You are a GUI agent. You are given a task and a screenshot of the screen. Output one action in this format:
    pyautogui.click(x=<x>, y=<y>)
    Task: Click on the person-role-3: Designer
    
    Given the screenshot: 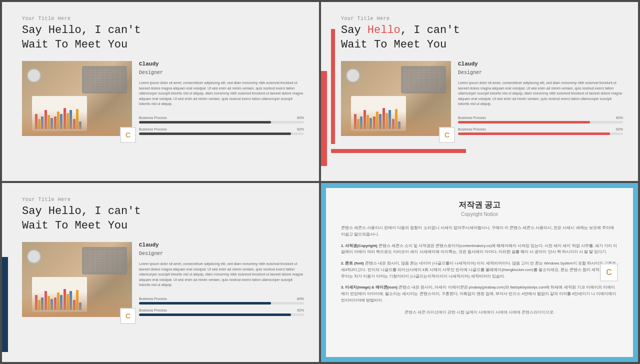 What is the action you would take?
    pyautogui.click(x=222, y=254)
    